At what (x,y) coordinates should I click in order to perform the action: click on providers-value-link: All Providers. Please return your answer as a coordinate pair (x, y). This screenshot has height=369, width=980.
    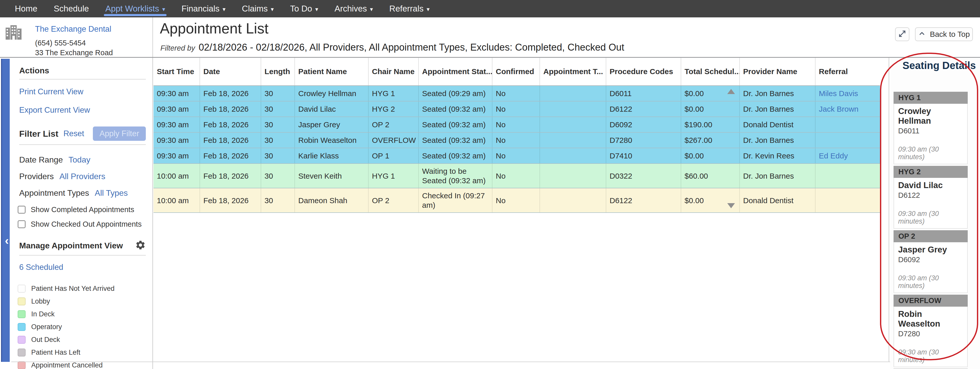
    Looking at the image, I should click on (82, 176).